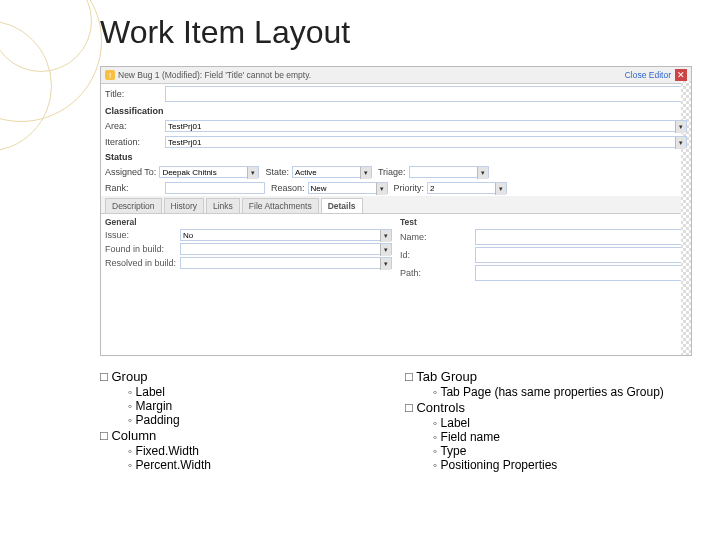  I want to click on iteration-input, so click(426, 142).